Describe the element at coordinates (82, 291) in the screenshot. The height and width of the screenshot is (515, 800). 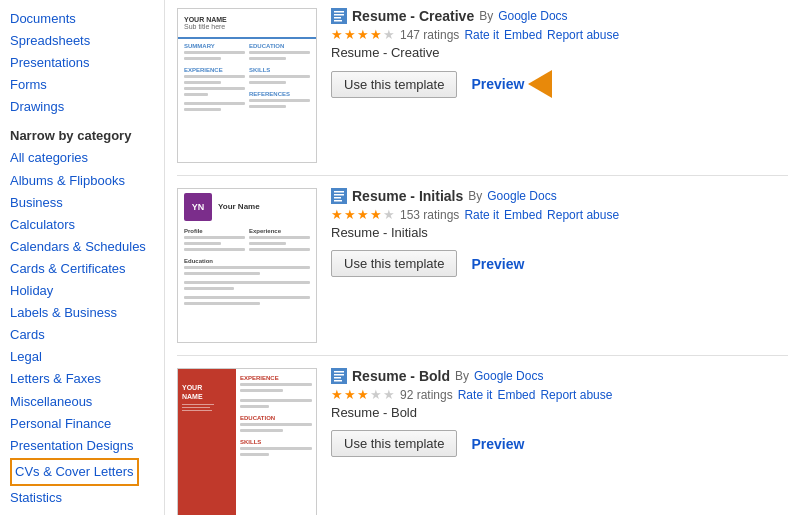
I see `sidebar-cat-holiday: Holiday` at that location.